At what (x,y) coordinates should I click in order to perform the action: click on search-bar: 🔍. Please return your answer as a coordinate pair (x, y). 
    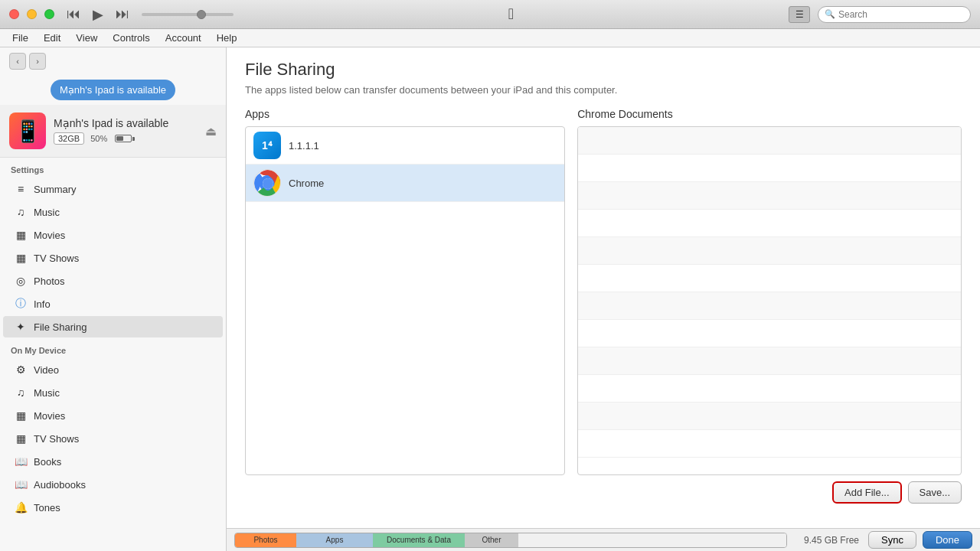
    Looking at the image, I should click on (894, 15).